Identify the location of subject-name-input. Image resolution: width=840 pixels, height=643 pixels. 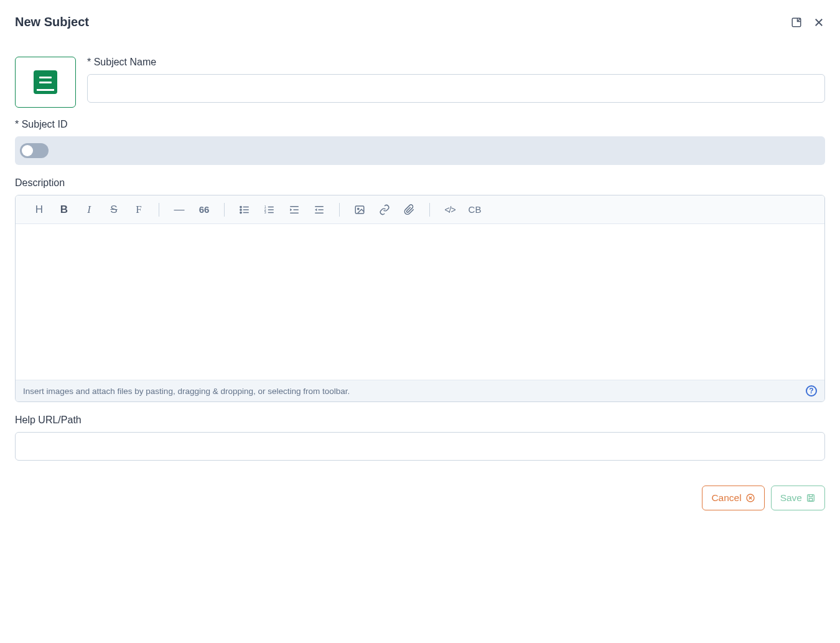
(456, 88).